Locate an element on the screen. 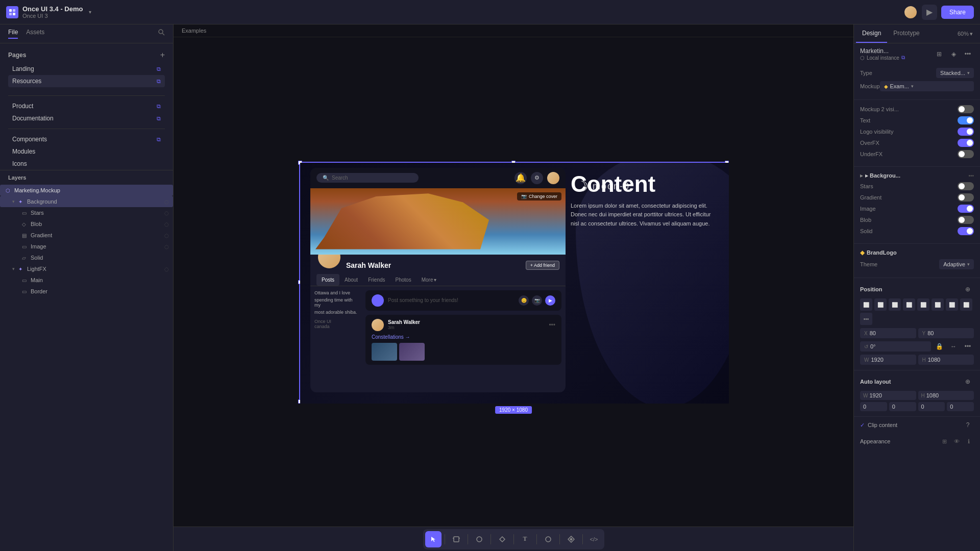  search-bar: 🔍 Search is located at coordinates (368, 178).